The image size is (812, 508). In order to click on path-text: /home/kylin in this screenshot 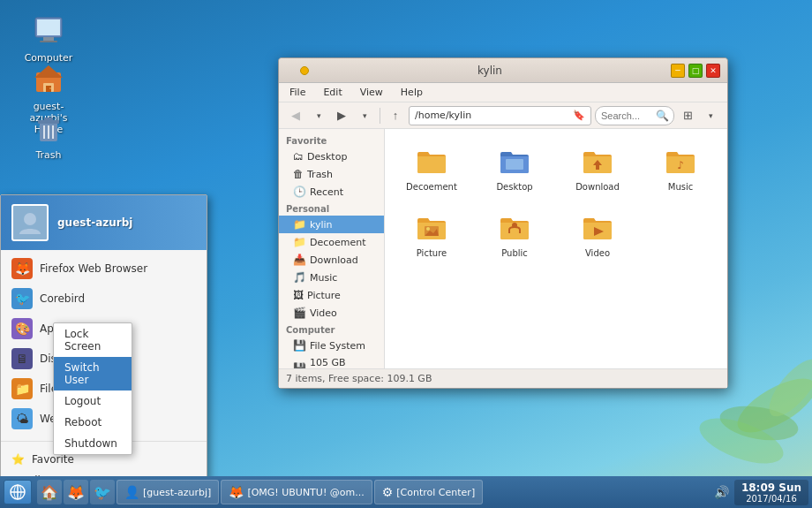, I will do `click(443, 115)`.